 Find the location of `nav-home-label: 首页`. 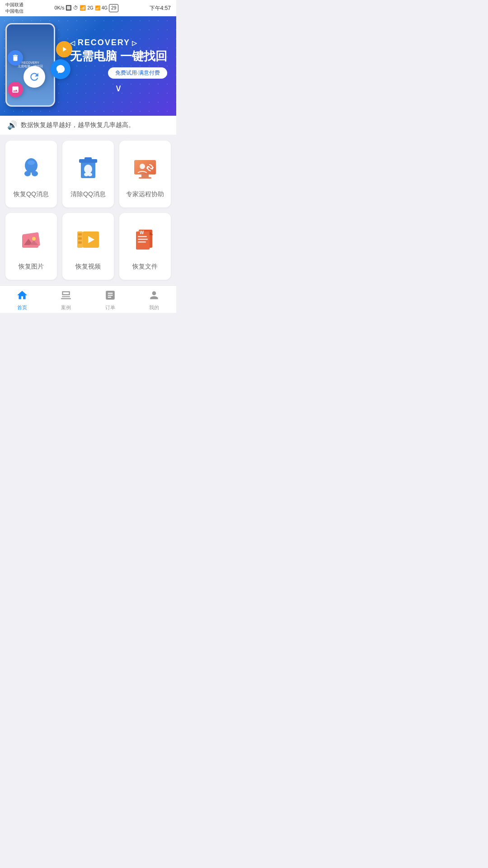

nav-home-label: 首页 is located at coordinates (22, 307).